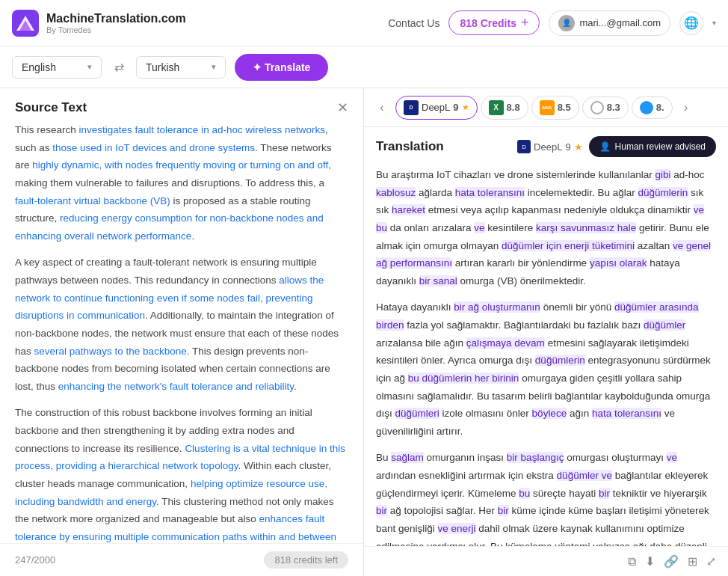 This screenshot has height=576, width=728. What do you see at coordinates (281, 67) in the screenshot?
I see `translate-button: ✦ Translate` at bounding box center [281, 67].